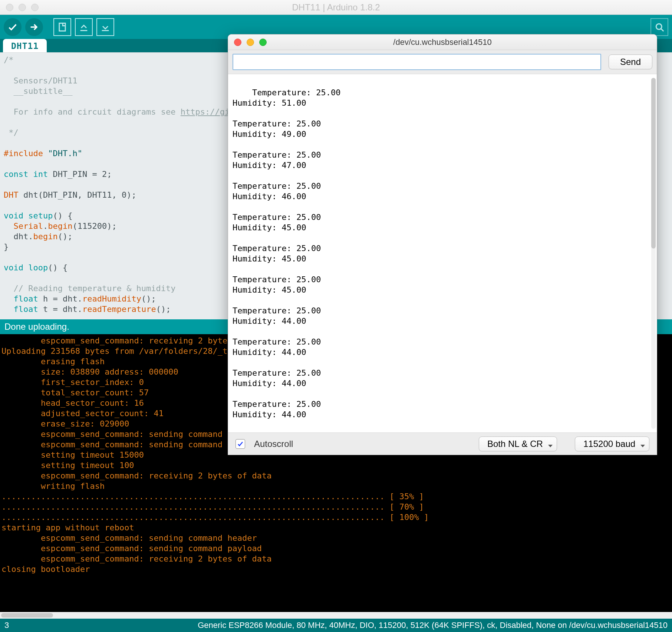 This screenshot has width=672, height=632. Describe the element at coordinates (10, 7) in the screenshot. I see `traffic-close-icon` at that location.